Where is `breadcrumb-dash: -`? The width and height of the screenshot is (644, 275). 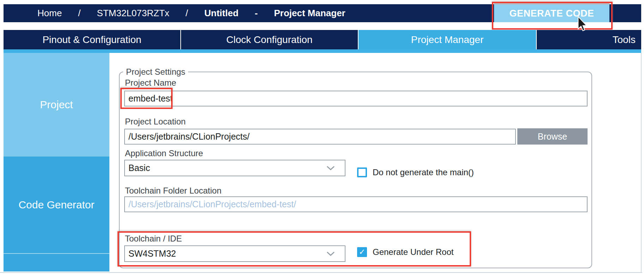
breadcrumb-dash: - is located at coordinates (256, 13).